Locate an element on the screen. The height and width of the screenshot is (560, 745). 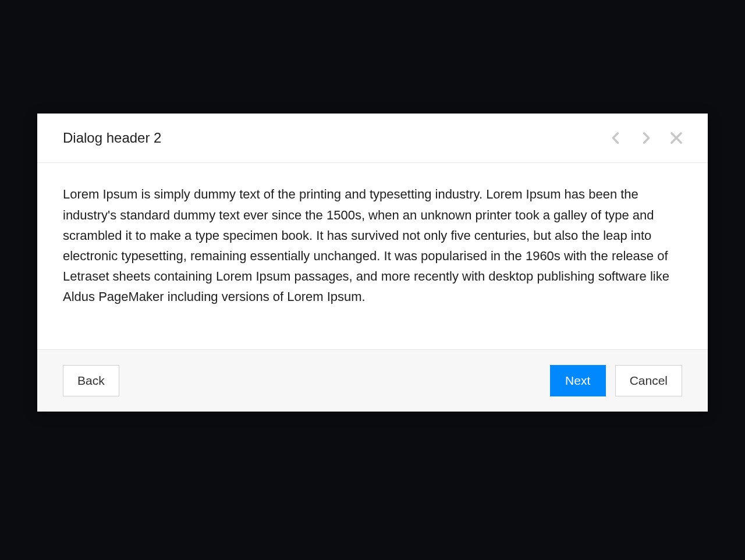
next-button: Next is located at coordinates (578, 381).